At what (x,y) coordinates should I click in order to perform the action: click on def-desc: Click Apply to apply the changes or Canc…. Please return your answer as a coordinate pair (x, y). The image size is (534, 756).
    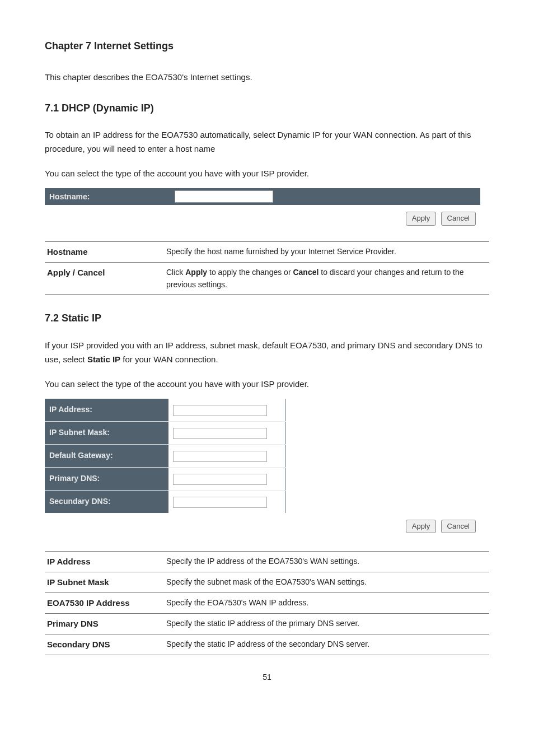
    Looking at the image, I should click on (327, 278).